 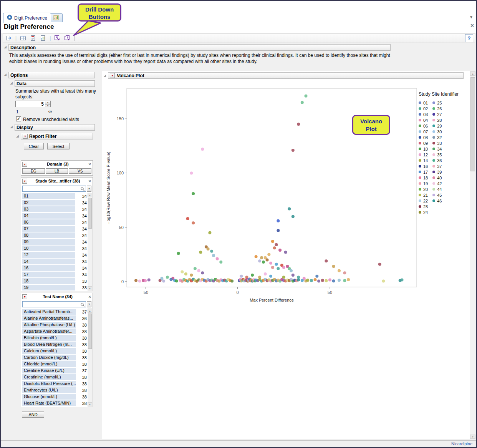 I want to click on legend-item: 24, so click(x=423, y=212).